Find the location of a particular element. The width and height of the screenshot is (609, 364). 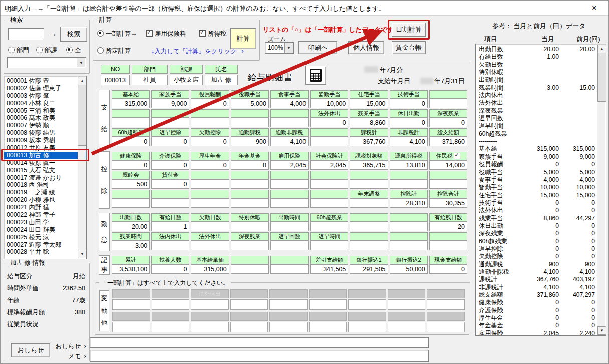

grid-value-cell: 20 is located at coordinates (448, 226).